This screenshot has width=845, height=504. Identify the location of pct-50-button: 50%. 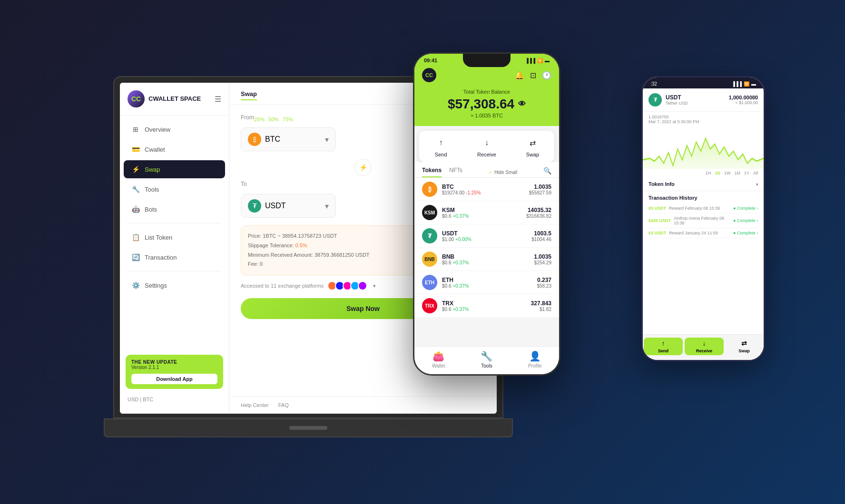
(274, 119).